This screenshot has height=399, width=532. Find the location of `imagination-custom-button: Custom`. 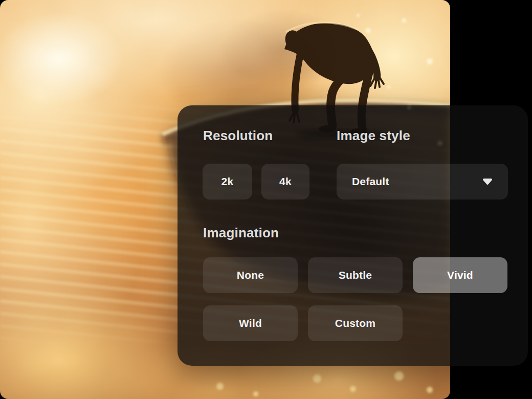

imagination-custom-button: Custom is located at coordinates (355, 323).